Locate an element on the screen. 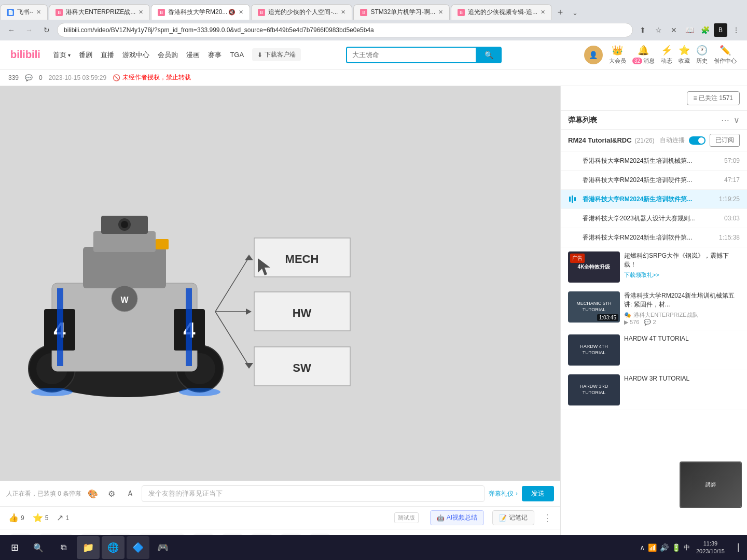 This screenshot has width=747, height=560. taskbar-app2: 🎮 is located at coordinates (163, 548).